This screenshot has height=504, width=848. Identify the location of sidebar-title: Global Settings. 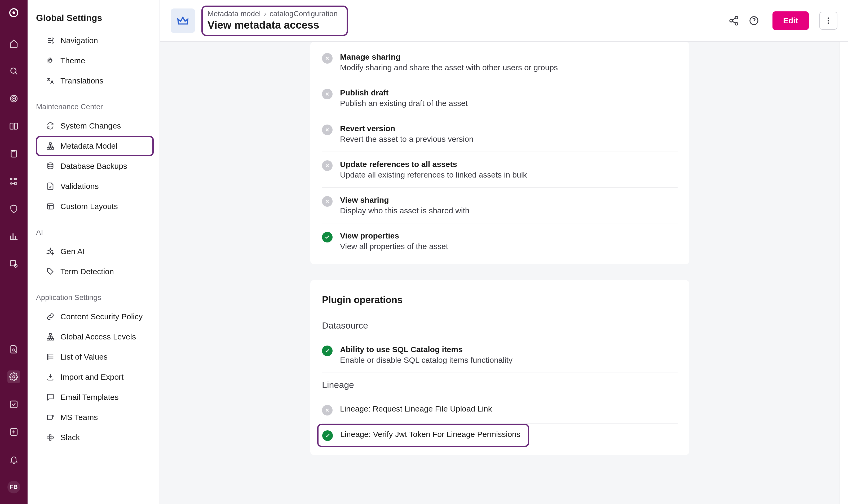
(94, 15).